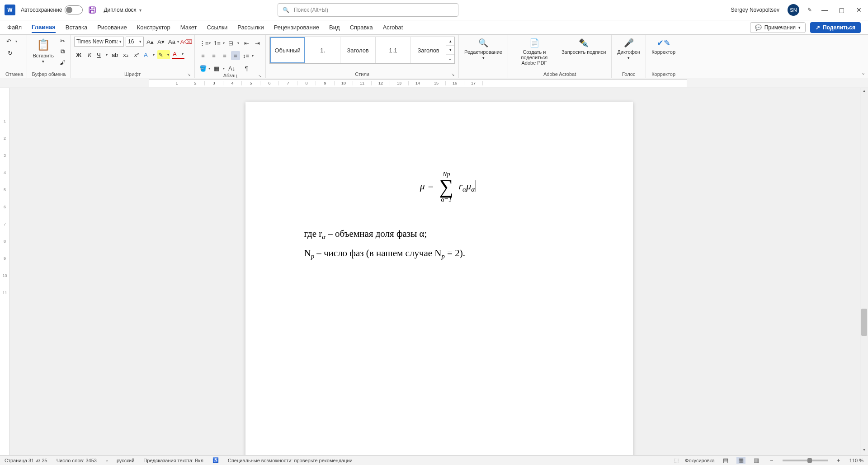  Describe the element at coordinates (178, 55) in the screenshot. I see `font-color-button: A▾` at that location.